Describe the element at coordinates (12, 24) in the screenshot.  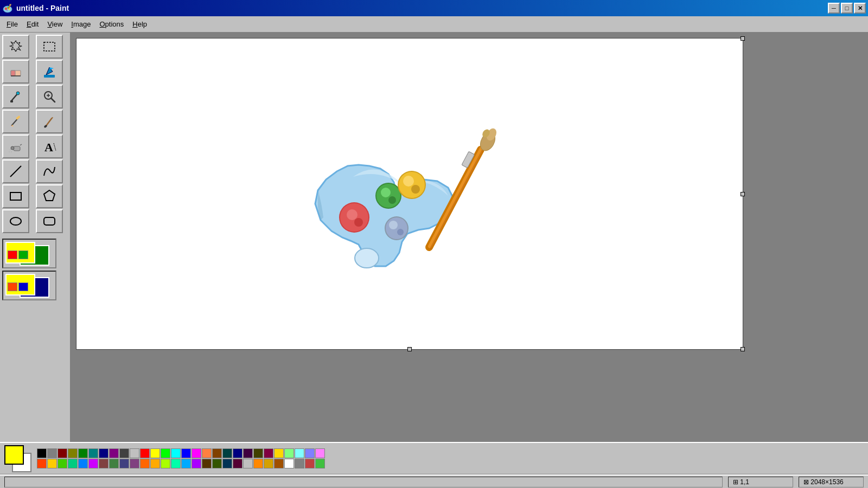
I see `menu-file: File` at that location.